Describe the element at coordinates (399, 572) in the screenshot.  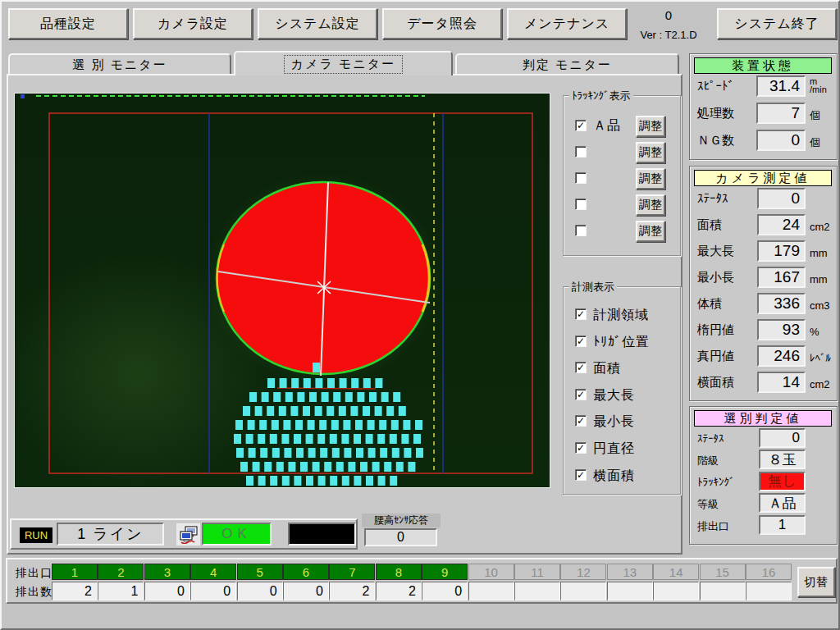
I see `port-number-8: 8` at that location.